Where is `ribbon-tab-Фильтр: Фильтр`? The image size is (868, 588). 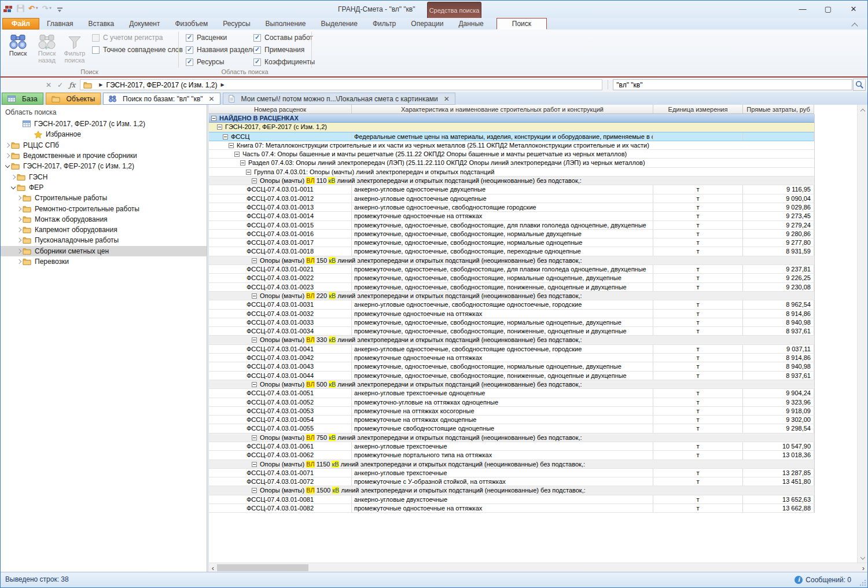
ribbon-tab-Фильтр: Фильтр is located at coordinates (384, 24).